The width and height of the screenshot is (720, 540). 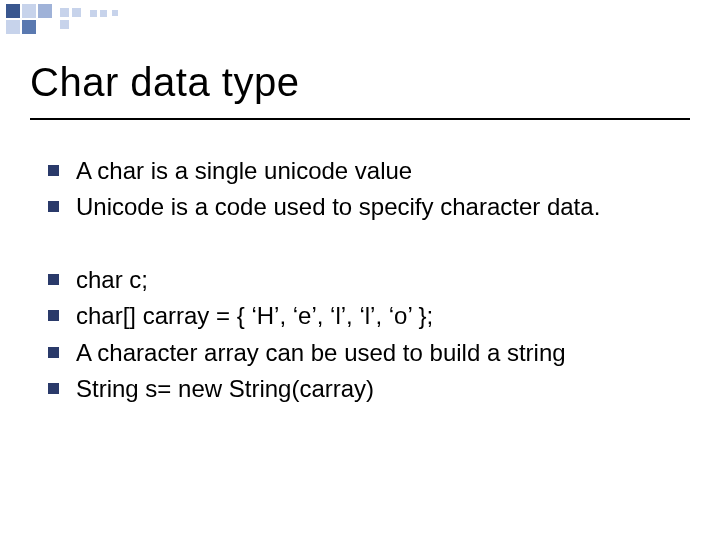 What do you see at coordinates (368, 171) in the screenshot?
I see `bullet-item: A char is a single unicode value` at bounding box center [368, 171].